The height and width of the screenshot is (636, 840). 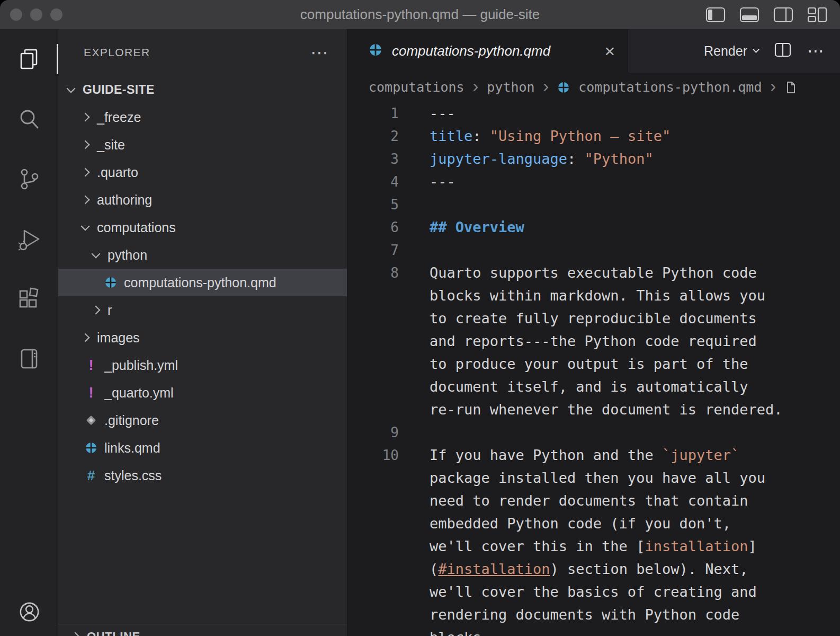 I want to click on tree-item-label: .gitignore, so click(x=131, y=421).